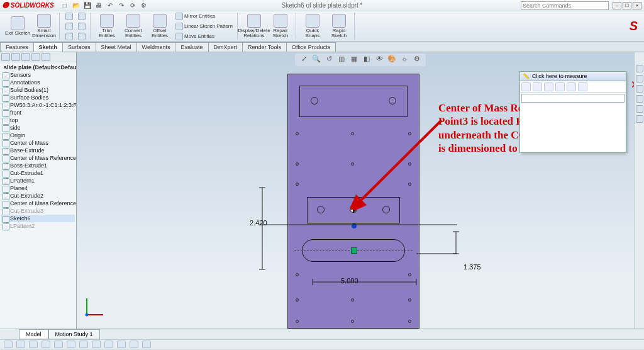  Describe the element at coordinates (79, 47) in the screenshot. I see `tab-surfaces: Surfaces` at that location.